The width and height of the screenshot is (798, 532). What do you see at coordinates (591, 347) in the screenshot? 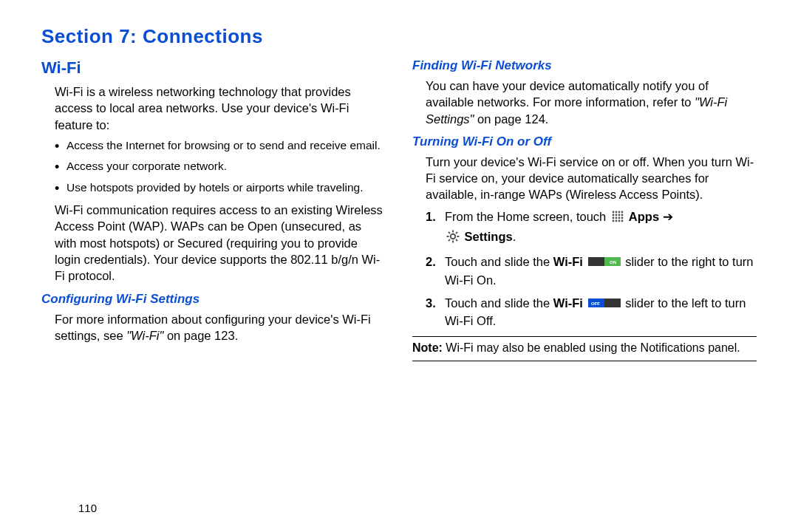
I see `note-text: Wi-Fi may also be enabled using the Noti…` at bounding box center [591, 347].